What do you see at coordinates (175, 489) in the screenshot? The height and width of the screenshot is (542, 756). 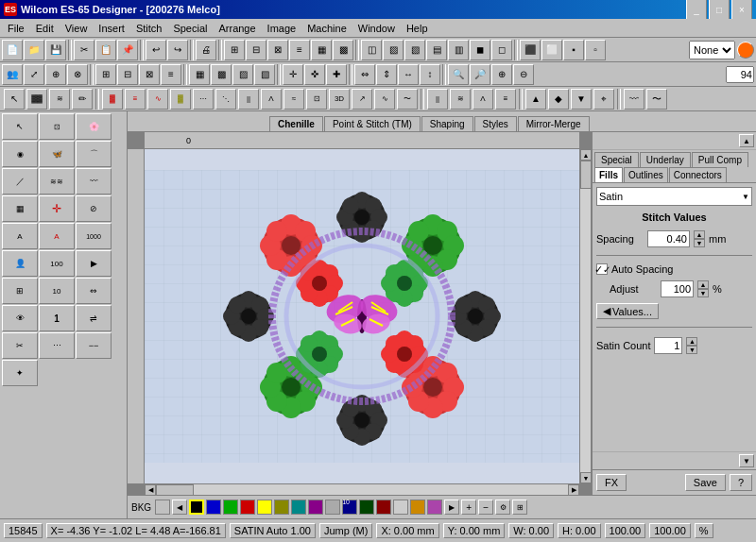 I see `scroll-thumb-h` at bounding box center [175, 489].